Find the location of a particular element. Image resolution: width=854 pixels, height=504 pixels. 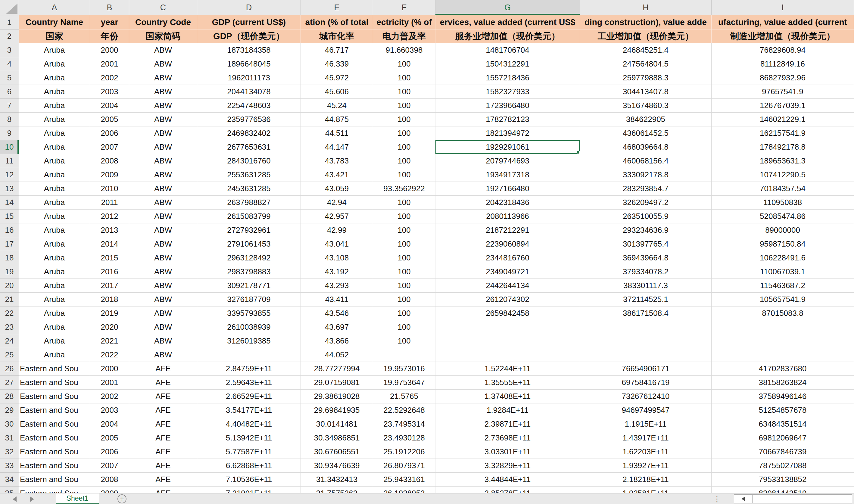

cell-A26: Eastern and Sou is located at coordinates (54, 369).